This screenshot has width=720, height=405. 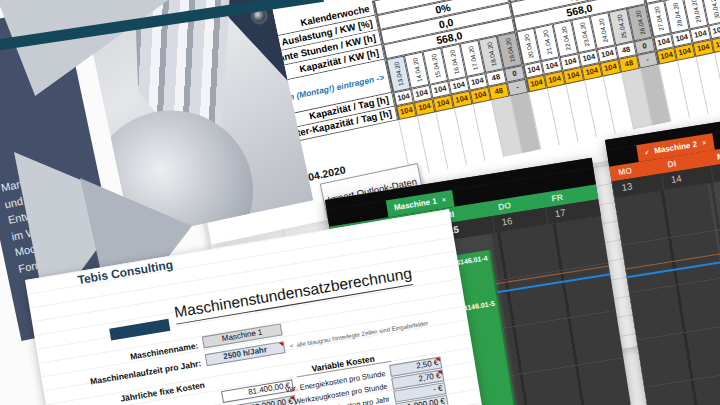 What do you see at coordinates (417, 70) in the screenshot?
I see `date-cell-text: 14.04.20` at bounding box center [417, 70].